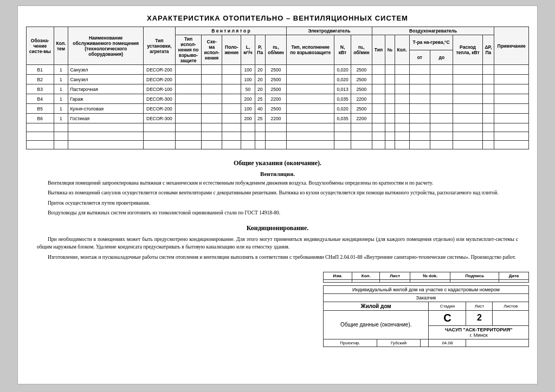 This screenshot has height=392, width=555. What do you see at coordinates (468, 50) in the screenshot?
I see `col-header-voz-rashod: Расходтепла, кВт` at bounding box center [468, 50].